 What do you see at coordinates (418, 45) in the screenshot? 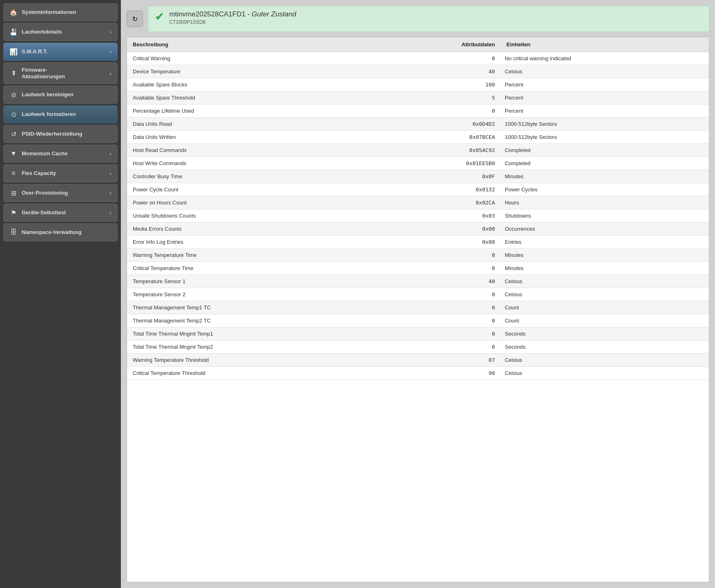
I see `table-header: Beschreibung Attributdaten Einheiten` at bounding box center [418, 45].